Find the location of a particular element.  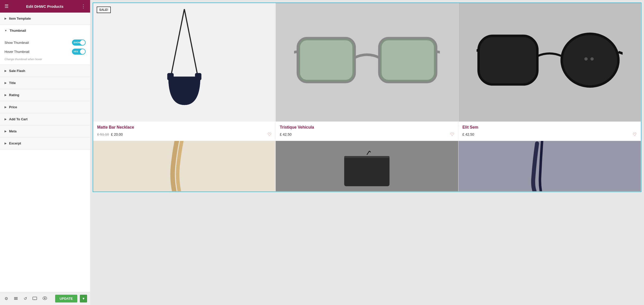

grid-icon: ⋮ is located at coordinates (83, 6).